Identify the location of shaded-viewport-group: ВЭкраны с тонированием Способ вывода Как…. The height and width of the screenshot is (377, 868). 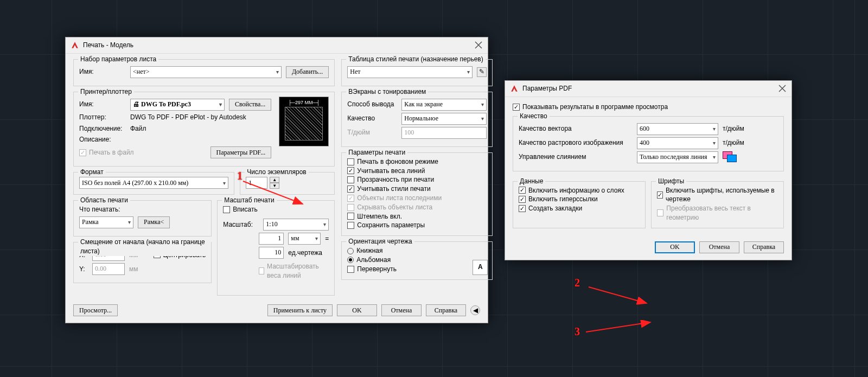
(417, 119).